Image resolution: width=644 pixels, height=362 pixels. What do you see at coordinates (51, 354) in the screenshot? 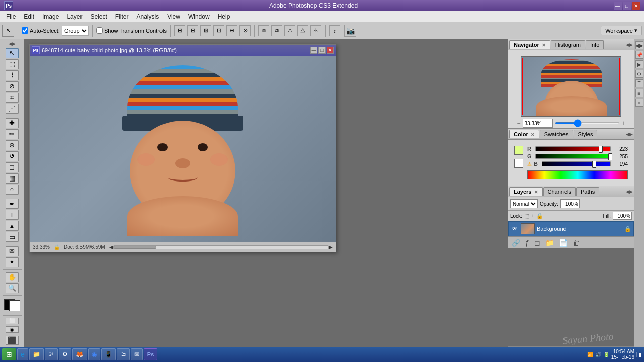
I see `taskbar-store: 🛍` at bounding box center [51, 354].